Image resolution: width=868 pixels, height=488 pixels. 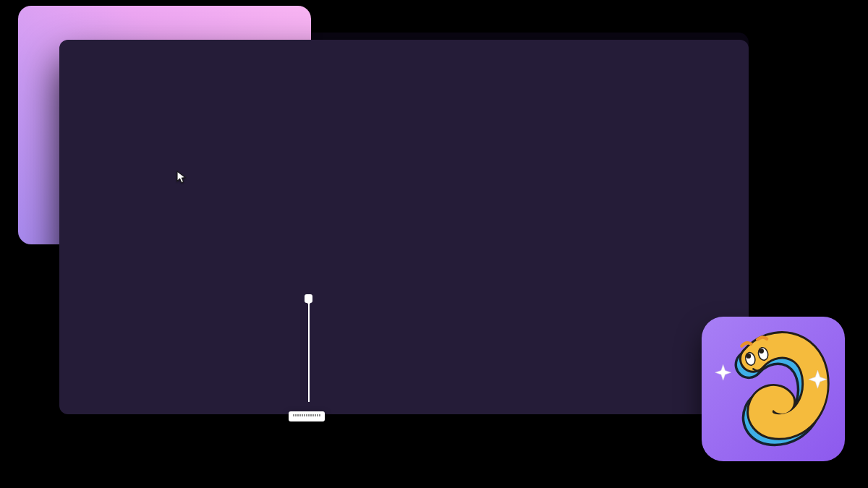 What do you see at coordinates (182, 177) in the screenshot?
I see `mouse-cursor-icon` at bounding box center [182, 177].